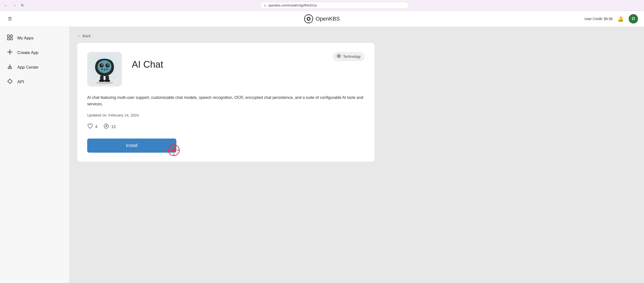 Image resolution: width=644 pixels, height=283 pixels. What do you see at coordinates (104, 69) in the screenshot?
I see `app-icon` at bounding box center [104, 69].